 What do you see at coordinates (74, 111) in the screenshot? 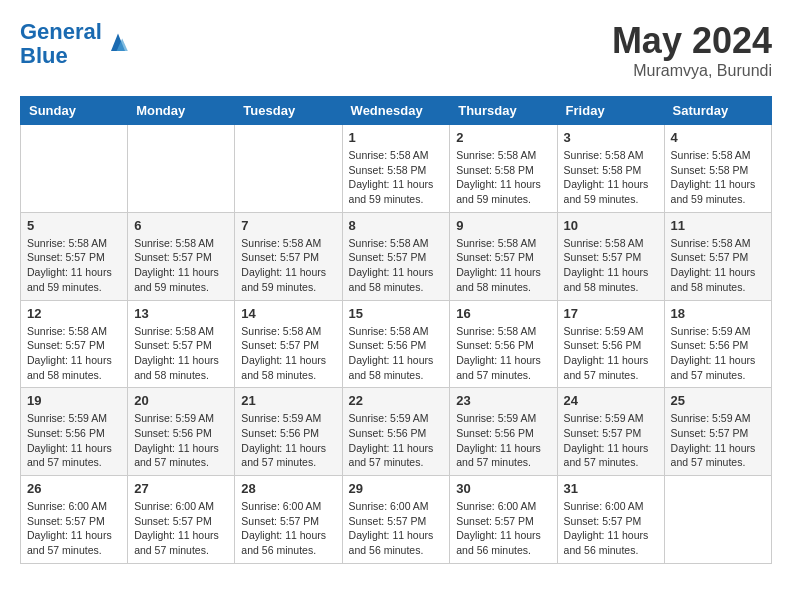
I see `weekday-header-sunday: Sunday` at bounding box center [74, 111].